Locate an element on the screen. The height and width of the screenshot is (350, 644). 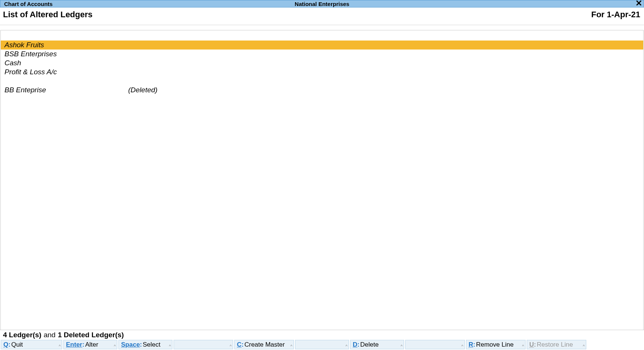
ledger-name: Profit & Loss A/c is located at coordinates (66, 72).